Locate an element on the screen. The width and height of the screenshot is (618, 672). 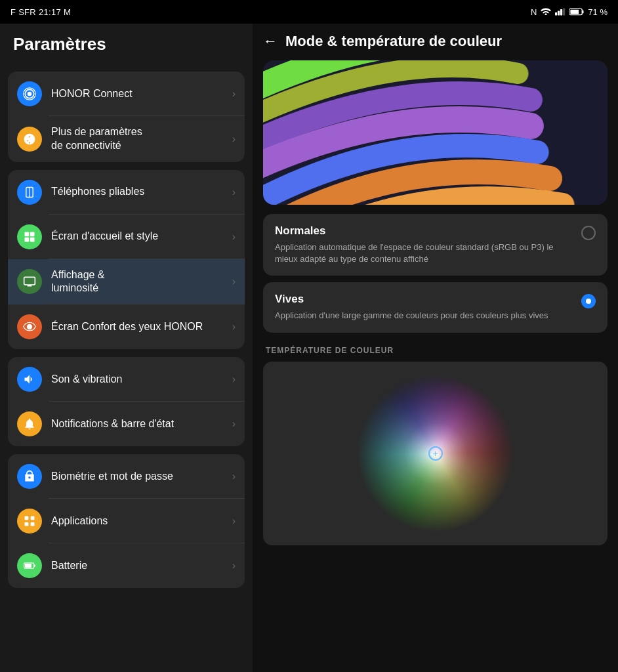
foldable-label: Téléphones pliables is located at coordinates (142, 192).